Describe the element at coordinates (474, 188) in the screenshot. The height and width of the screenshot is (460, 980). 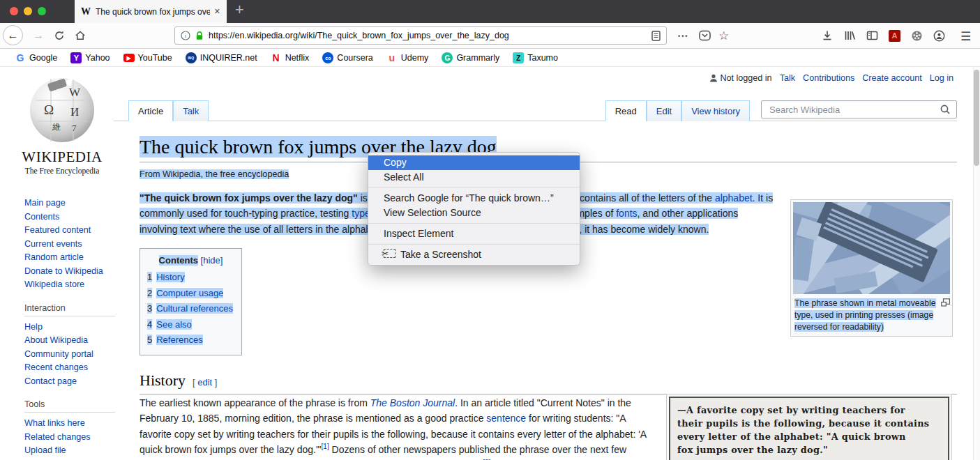
I see `menu-separator` at that location.